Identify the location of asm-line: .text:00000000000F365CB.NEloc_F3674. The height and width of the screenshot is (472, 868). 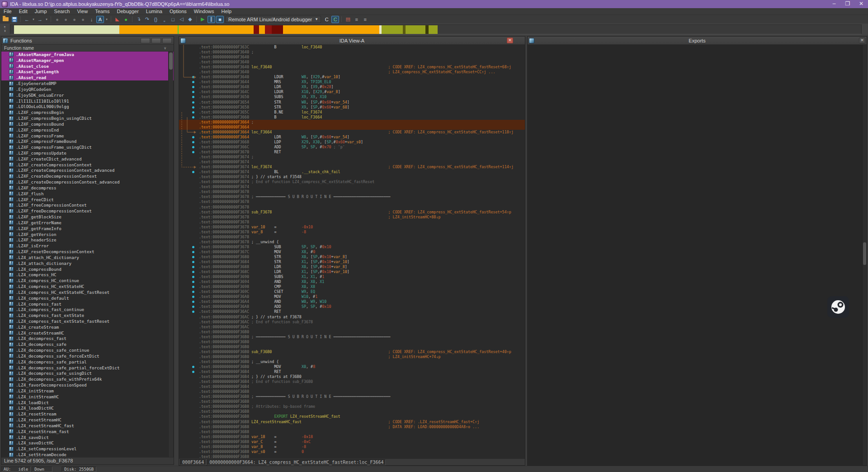
(352, 112).